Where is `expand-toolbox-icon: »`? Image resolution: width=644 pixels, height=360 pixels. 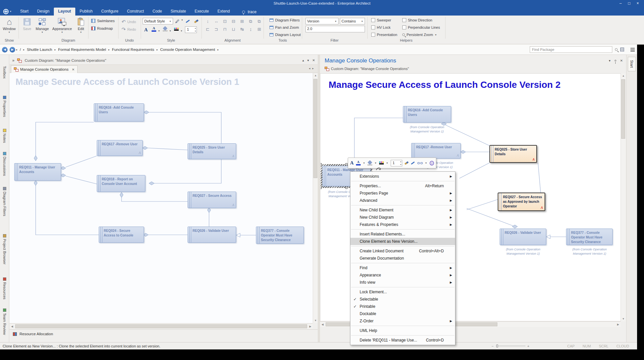 expand-toolbox-icon: » is located at coordinates (13, 60).